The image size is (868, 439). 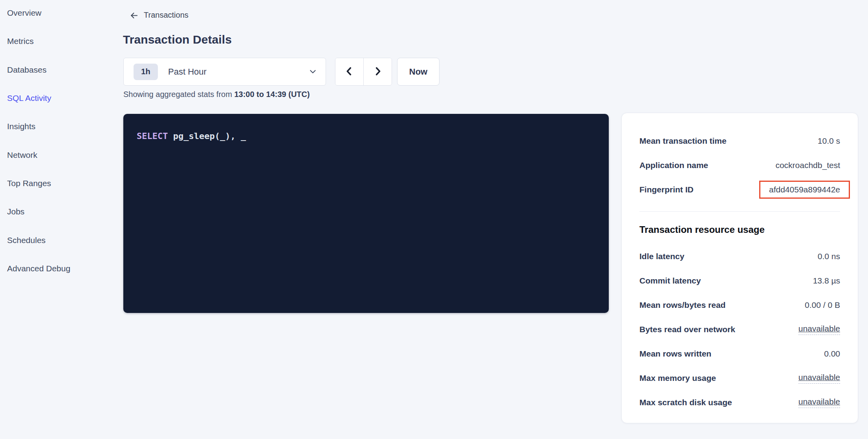 I want to click on row-label: Mean rows written, so click(x=676, y=354).